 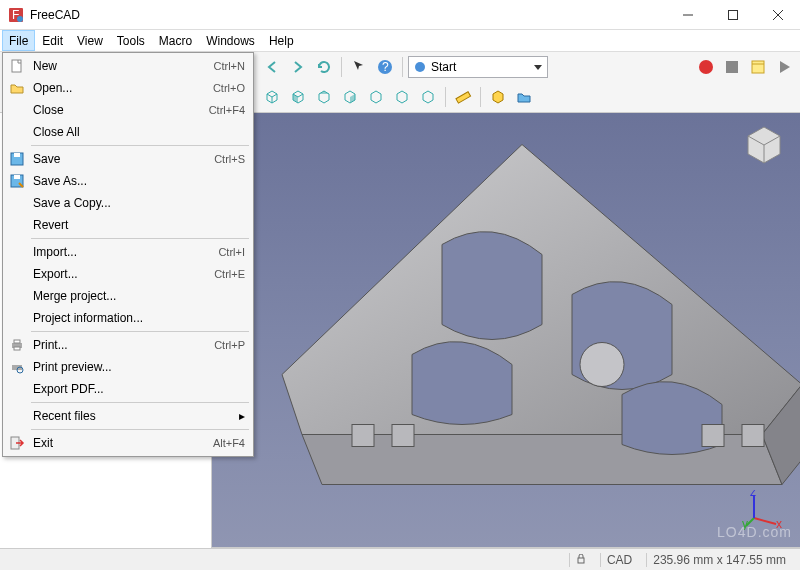 I want to click on menu-tools: Tools, so click(x=131, y=40).